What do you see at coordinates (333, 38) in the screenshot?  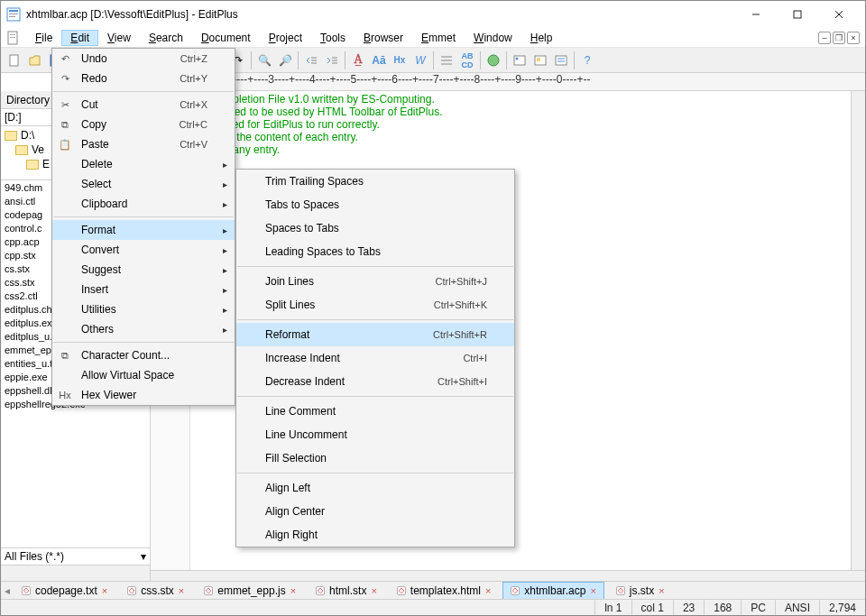 I see `menu-tools: Tools` at bounding box center [333, 38].